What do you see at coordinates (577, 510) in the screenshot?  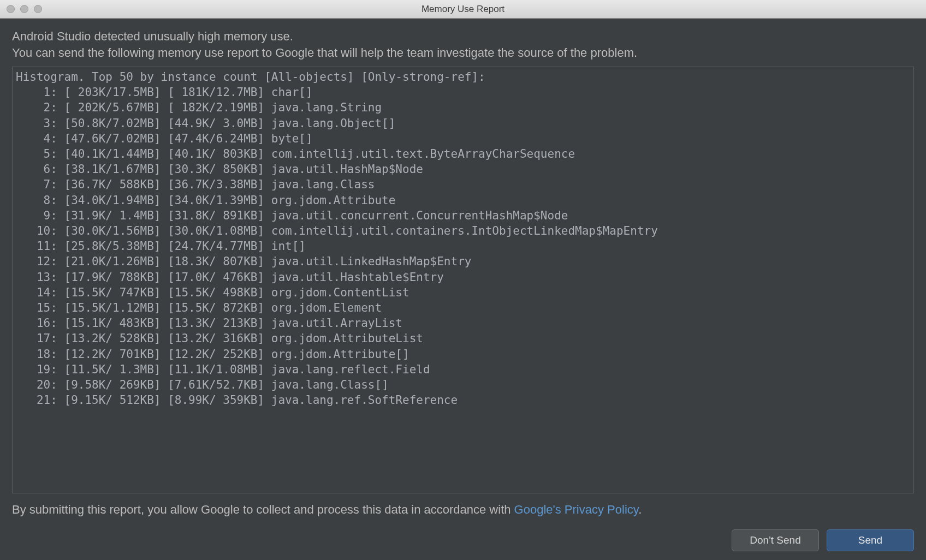 I see `privacy-policy-link: Google's Privacy Policy` at bounding box center [577, 510].